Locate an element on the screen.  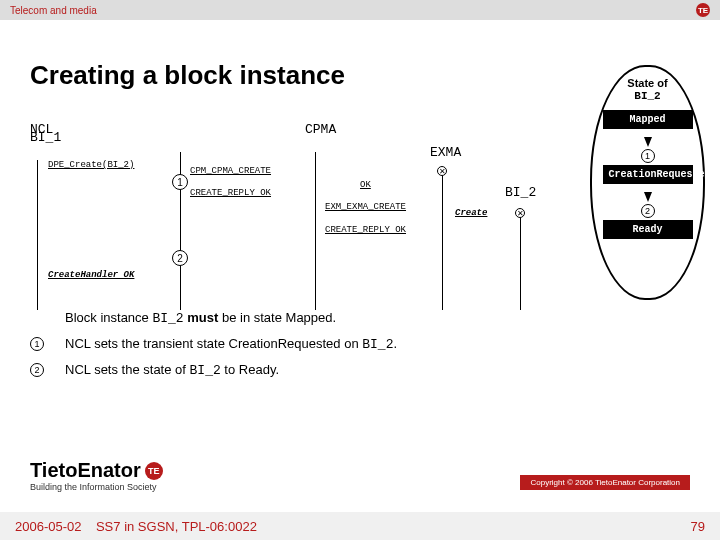
create-marker-bi2: ✕ is located at coordinates (520, 213).